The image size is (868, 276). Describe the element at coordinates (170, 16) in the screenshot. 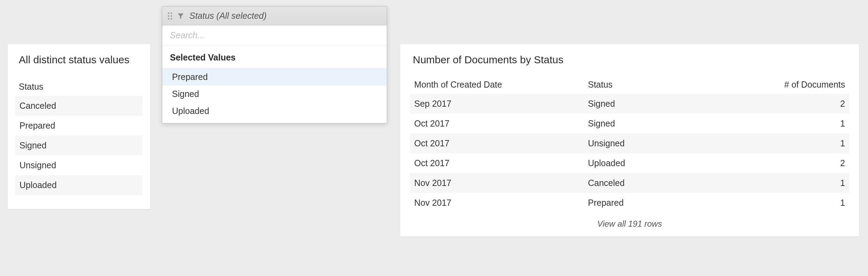

I see `drag-handle-icon` at that location.